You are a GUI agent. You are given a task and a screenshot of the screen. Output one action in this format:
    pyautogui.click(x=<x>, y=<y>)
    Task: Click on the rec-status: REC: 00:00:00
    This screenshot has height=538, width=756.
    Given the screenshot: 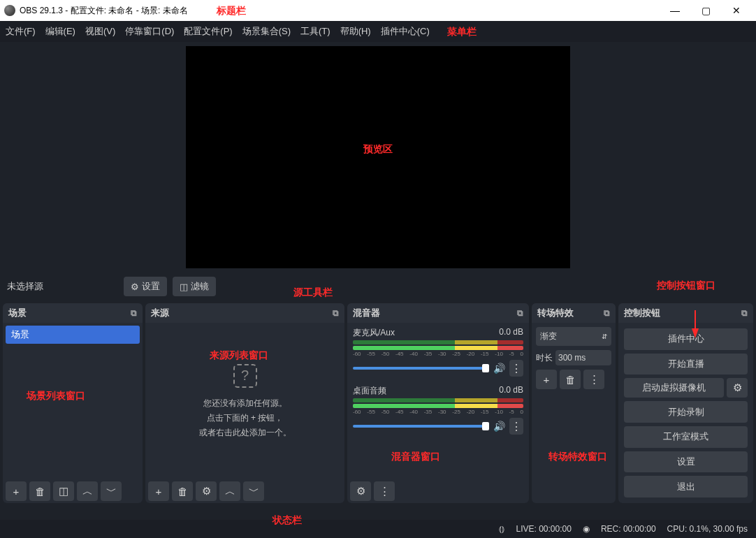 What is the action you would take?
    pyautogui.click(x=629, y=529)
    